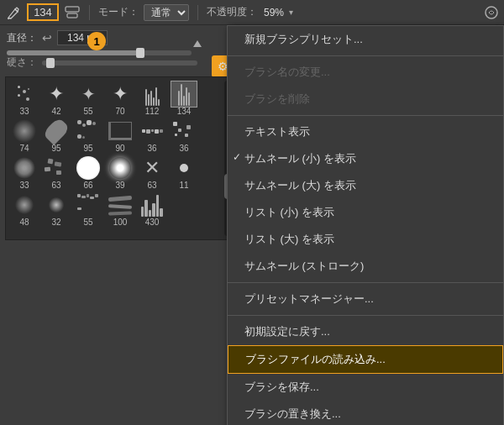 This screenshot has height=425, width=504. Describe the element at coordinates (365, 132) in the screenshot. I see `dropdown-item: テキスト表示` at that location.